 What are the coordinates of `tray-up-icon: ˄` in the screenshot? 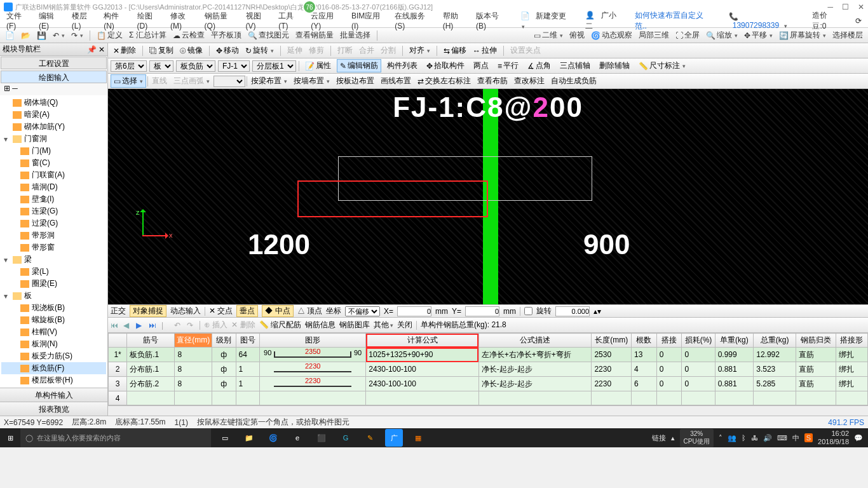 It's located at (721, 438).